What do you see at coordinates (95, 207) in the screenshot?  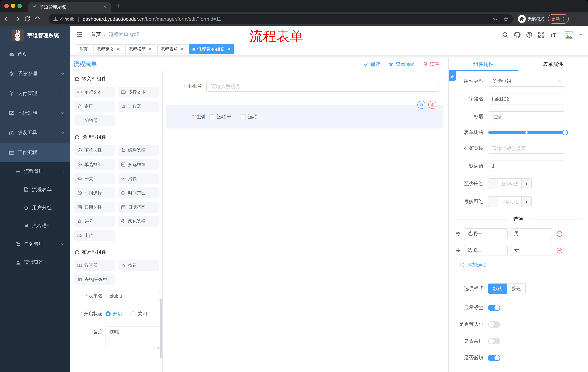 I see `palette-item: 日期选择` at bounding box center [95, 207].